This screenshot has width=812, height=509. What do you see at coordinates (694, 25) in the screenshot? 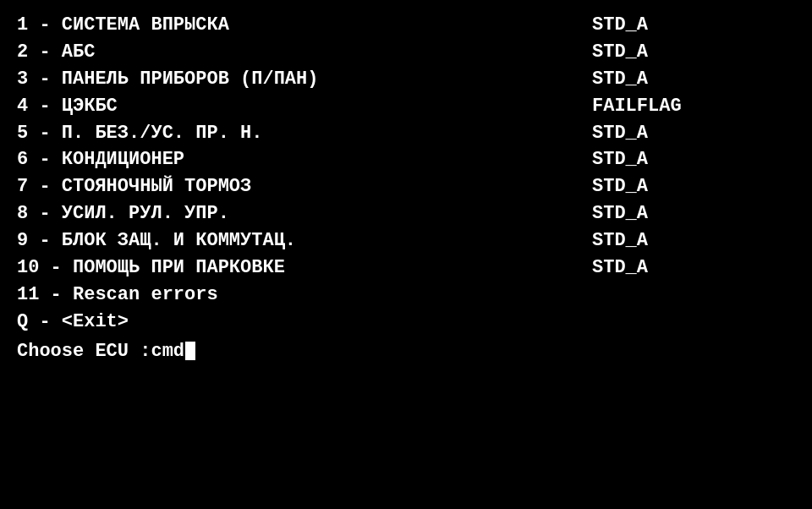
I see `row-type-1: STD_A` at bounding box center [694, 25].